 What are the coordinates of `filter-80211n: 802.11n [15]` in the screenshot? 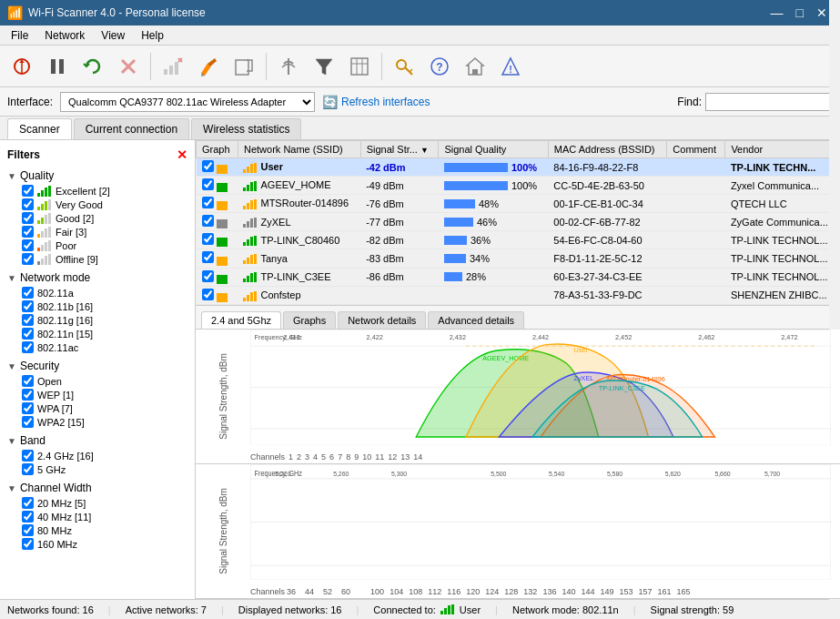 It's located at (105, 333).